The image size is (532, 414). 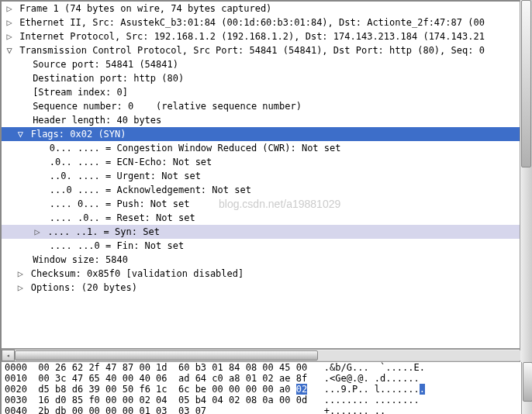 I want to click on src-port-row: Source port: 54841 (54841), so click(x=267, y=64).